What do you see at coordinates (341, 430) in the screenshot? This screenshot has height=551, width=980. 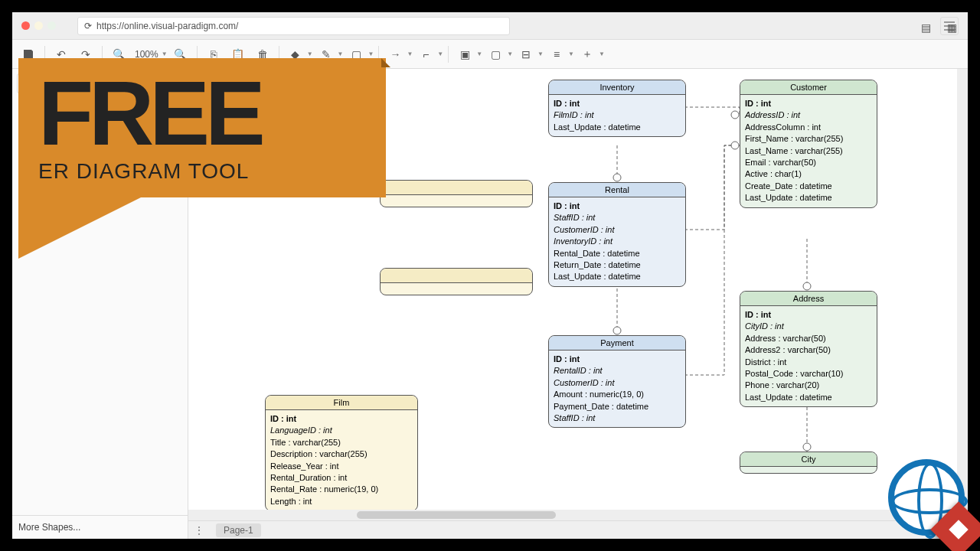 I see `entity-attribute: LanguageID : int` at bounding box center [341, 430].